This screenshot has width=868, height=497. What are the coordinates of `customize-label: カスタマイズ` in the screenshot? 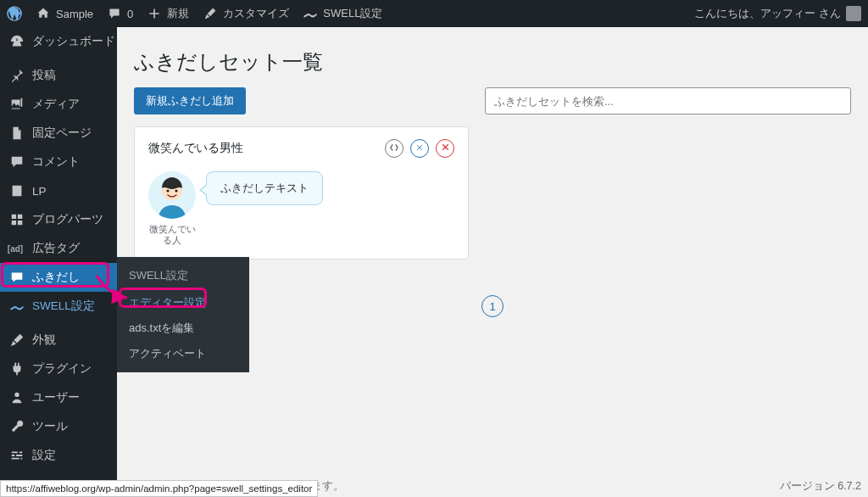 It's located at (256, 14).